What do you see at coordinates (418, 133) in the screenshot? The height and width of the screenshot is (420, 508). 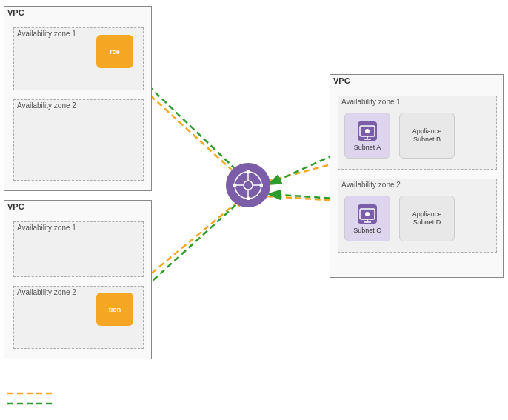 I see `right-vpc-az1: Availability zone 1 Subnet A Ap` at bounding box center [418, 133].